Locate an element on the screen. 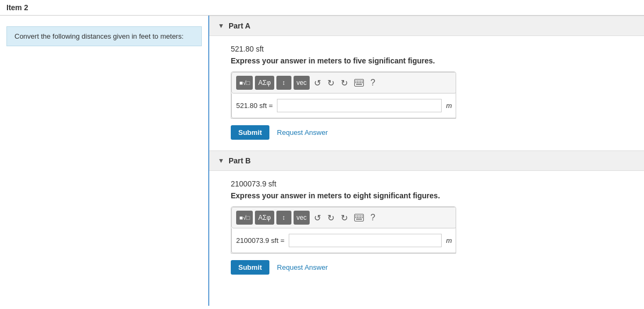 The image size is (644, 309). part-a-submit-button: Submit is located at coordinates (250, 132).